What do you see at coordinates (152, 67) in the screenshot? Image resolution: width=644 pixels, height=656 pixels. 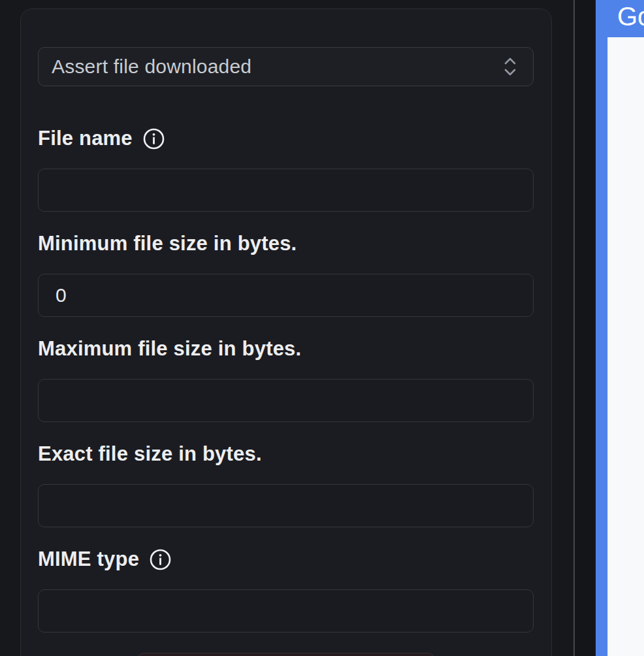 I see `action-select-value: Assert file downloaded` at bounding box center [152, 67].